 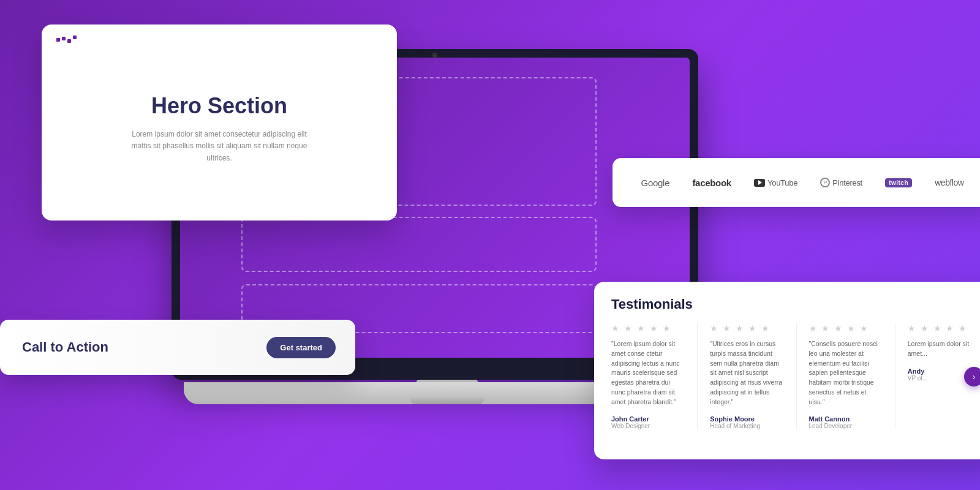 I want to click on testimonial-author-2: Sophie Moore, so click(x=747, y=419).